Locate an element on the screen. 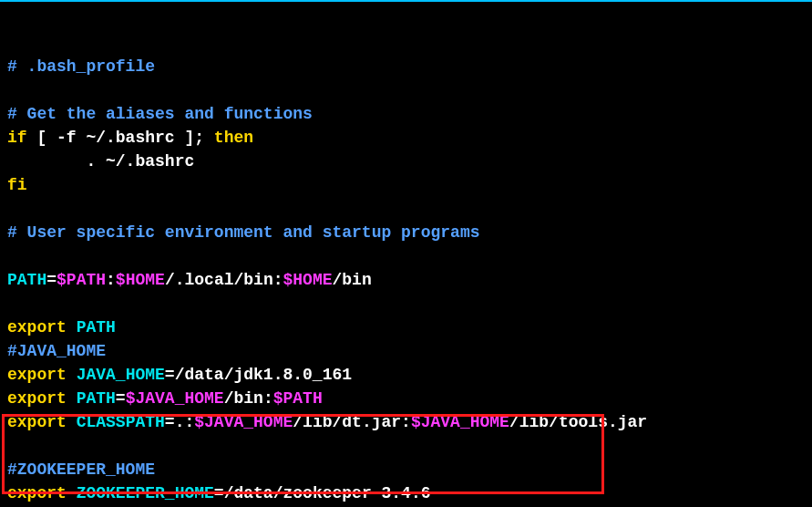 Image resolution: width=812 pixels, height=507 pixels. terminal-line: export CLASSPATH=.:$JAVA_HOME/lib/dt.jar… is located at coordinates (406, 422).